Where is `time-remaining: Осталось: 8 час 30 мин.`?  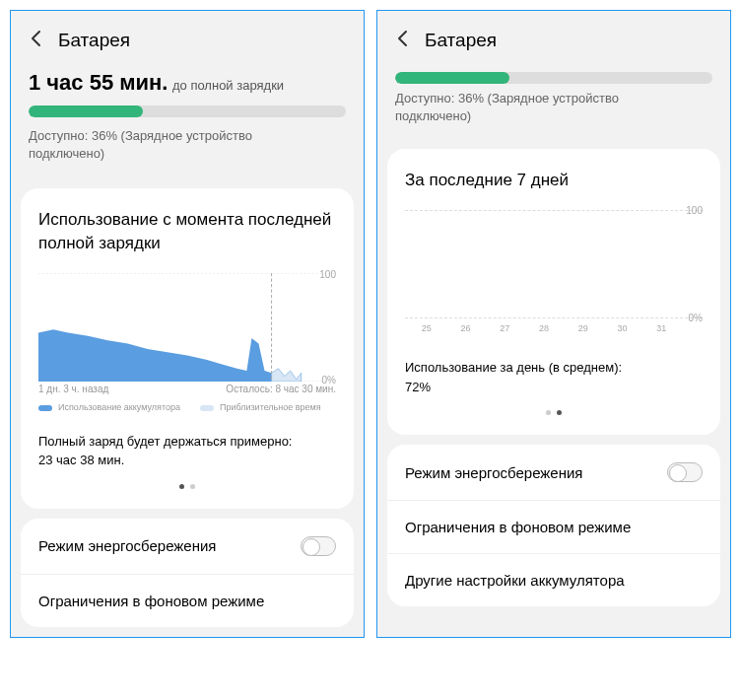 time-remaining: Осталось: 8 час 30 мин. is located at coordinates (281, 388).